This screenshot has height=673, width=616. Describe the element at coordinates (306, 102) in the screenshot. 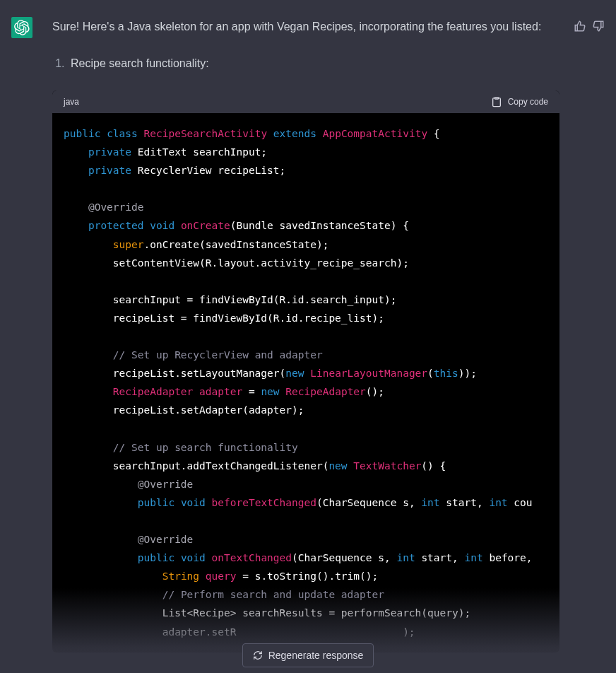

I see `code-block-header: java Copy code` at that location.